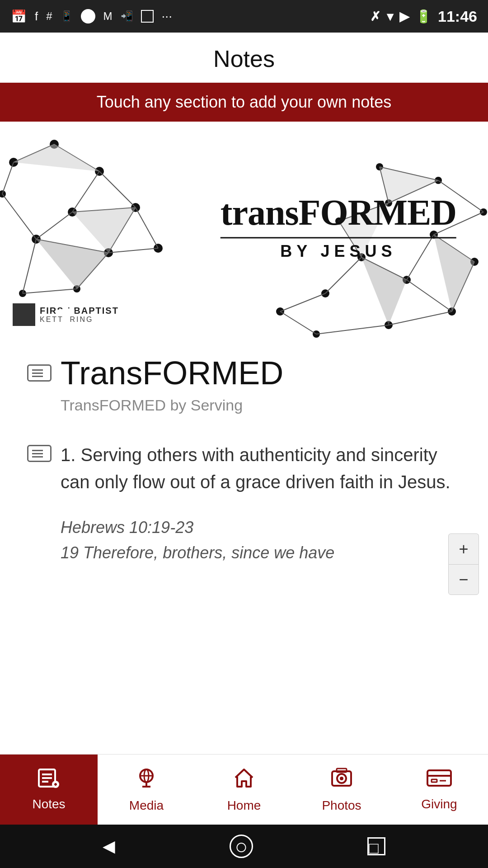  What do you see at coordinates (261, 553) in the screenshot?
I see `verse-text: 19 Therefore, brothers, since we have` at bounding box center [261, 553].